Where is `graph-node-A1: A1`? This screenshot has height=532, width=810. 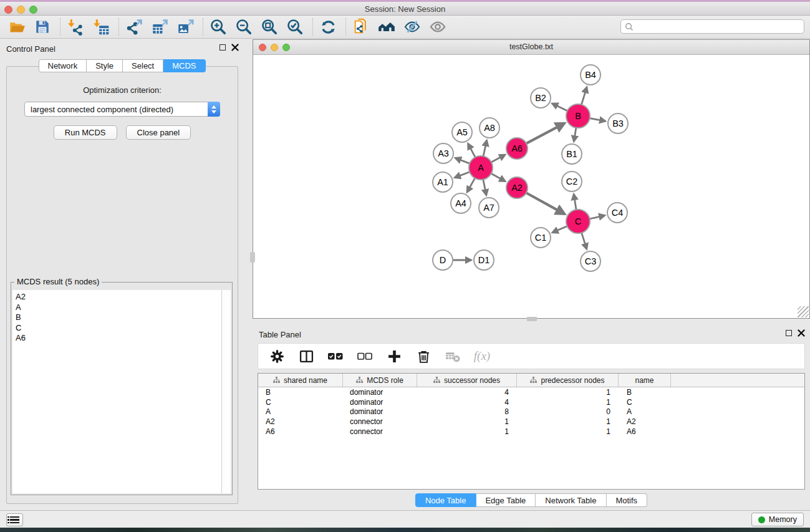
graph-node-A1: A1 is located at coordinates (443, 182).